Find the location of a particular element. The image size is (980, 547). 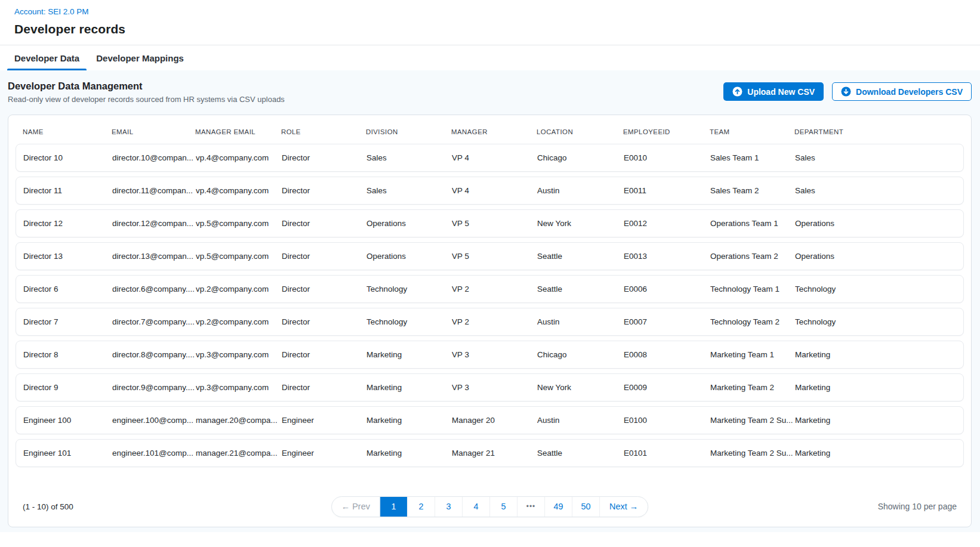

table-cell: director.11@compan... is located at coordinates (154, 191).